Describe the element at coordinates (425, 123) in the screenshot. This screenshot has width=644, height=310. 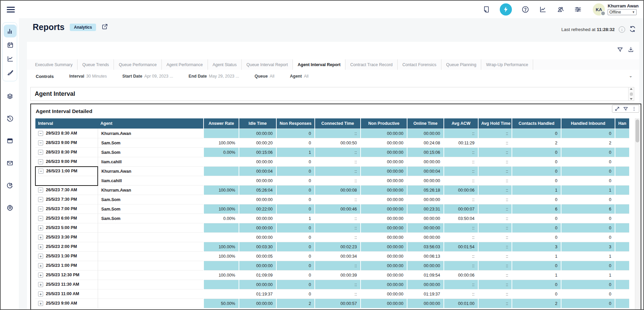
I see `column-header-online-time: Online Time` at that location.